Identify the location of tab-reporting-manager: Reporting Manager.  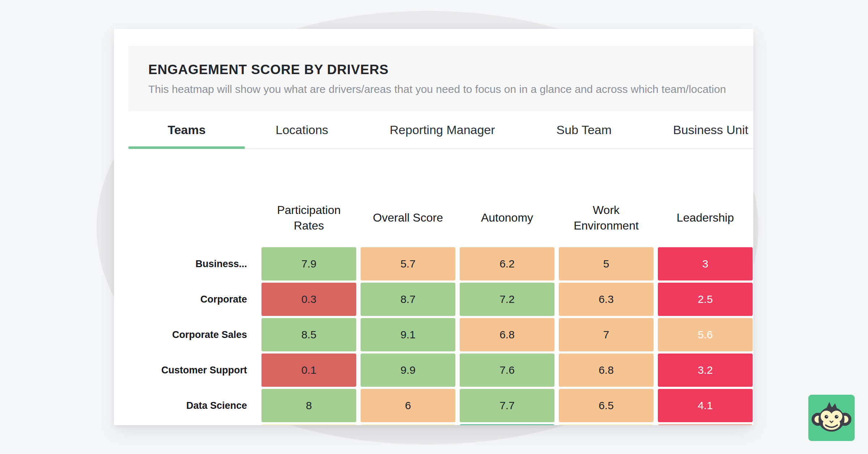
(443, 130).